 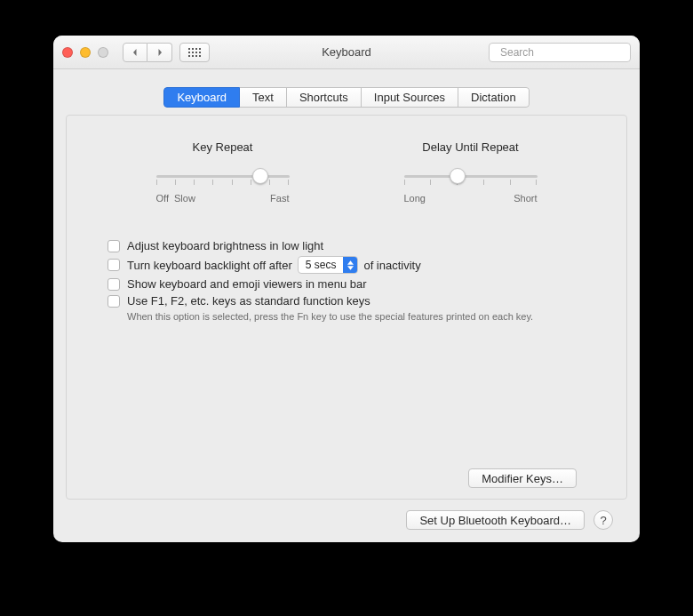 I want to click on close-window-button, so click(x=68, y=52).